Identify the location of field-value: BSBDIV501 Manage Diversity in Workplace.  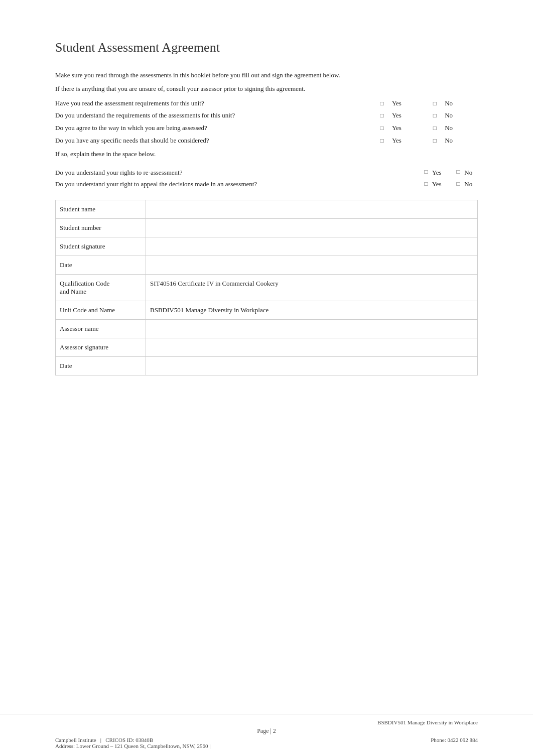
(312, 310).